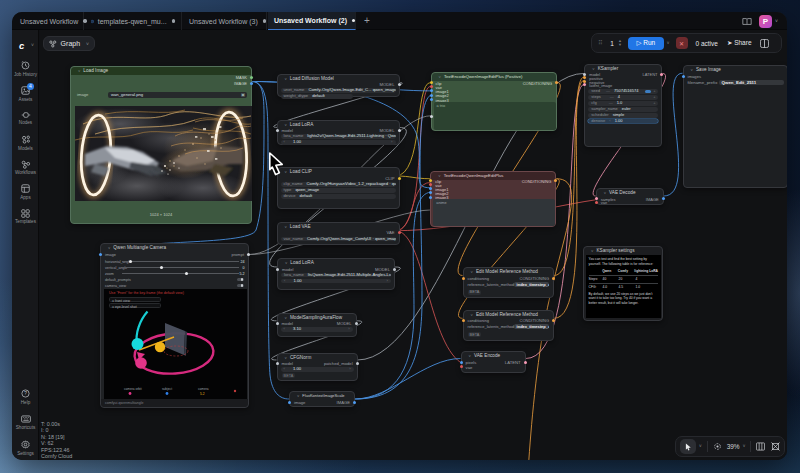 The width and height of the screenshot is (800, 473). I want to click on svg-text: camera, so click(204, 389).